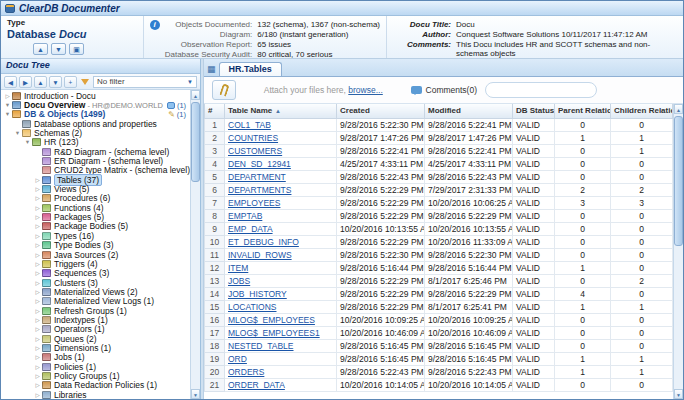  I want to click on next-docu-button: ▼, so click(58, 49).